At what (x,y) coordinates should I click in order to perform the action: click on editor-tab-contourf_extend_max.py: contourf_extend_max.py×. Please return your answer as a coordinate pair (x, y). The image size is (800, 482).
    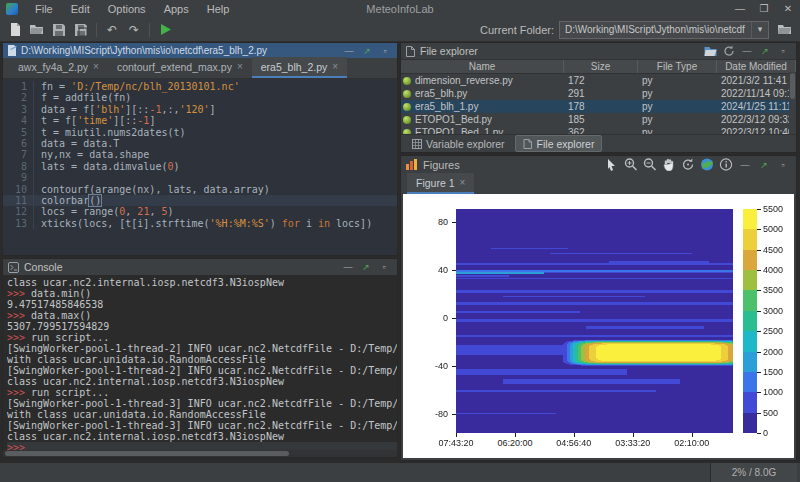
    Looking at the image, I should click on (180, 68).